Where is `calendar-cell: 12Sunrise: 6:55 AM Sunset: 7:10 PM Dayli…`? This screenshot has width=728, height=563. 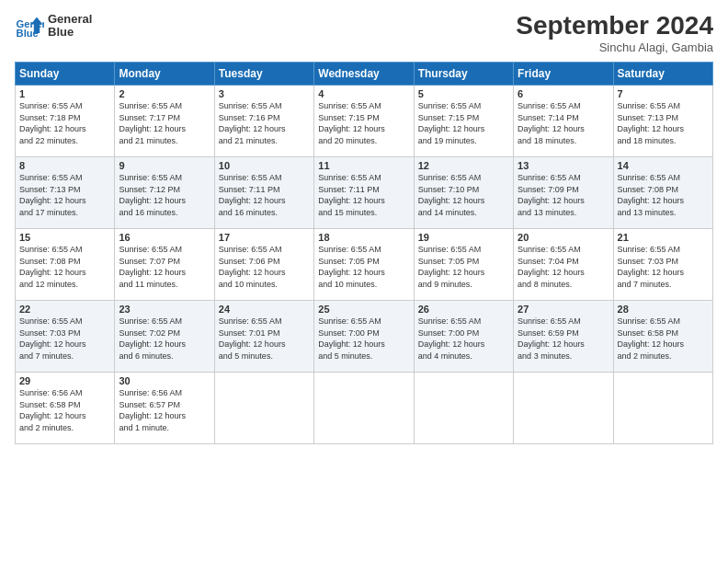
calendar-cell: 12Sunrise: 6:55 AM Sunset: 7:10 PM Dayli… is located at coordinates (463, 193).